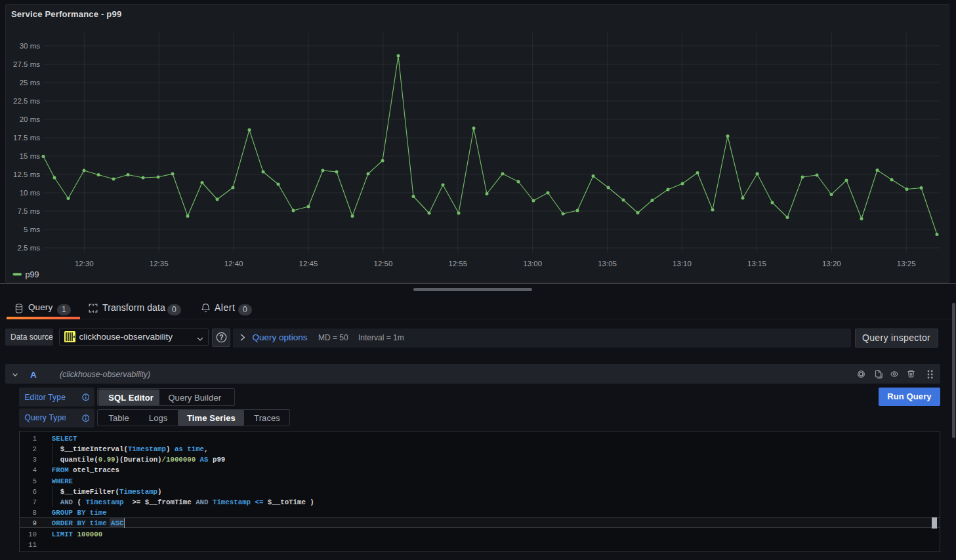 Image resolution: width=956 pixels, height=560 pixels. Describe the element at coordinates (30, 156) in the screenshot. I see `svg-text: 15 ms` at that location.